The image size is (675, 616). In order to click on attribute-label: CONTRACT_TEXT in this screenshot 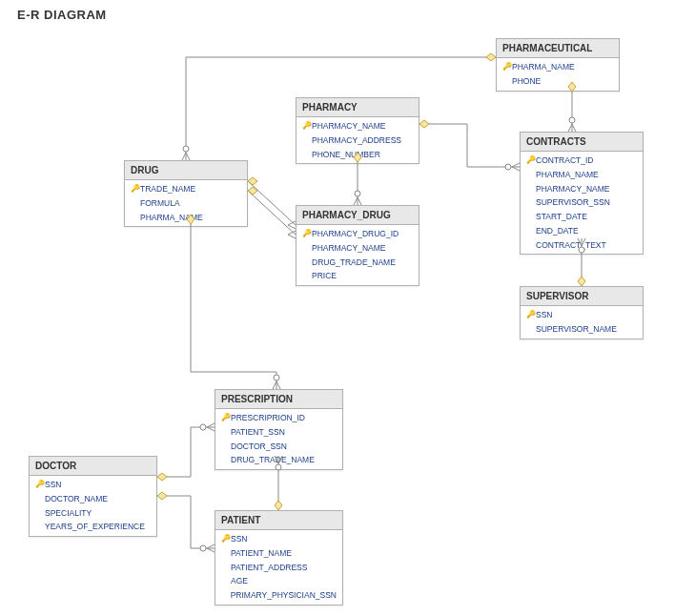, I will do `click(571, 246)`.